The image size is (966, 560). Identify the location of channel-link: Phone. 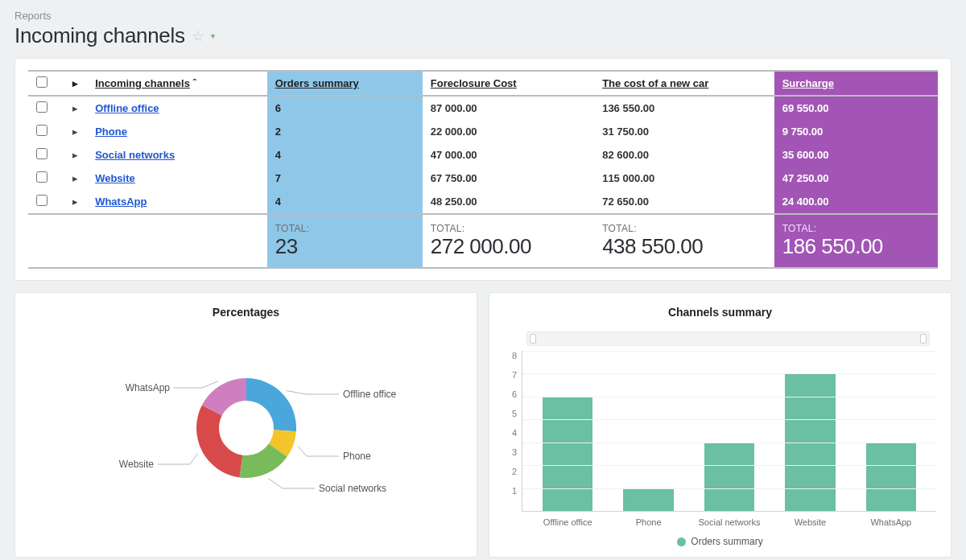
(111, 132).